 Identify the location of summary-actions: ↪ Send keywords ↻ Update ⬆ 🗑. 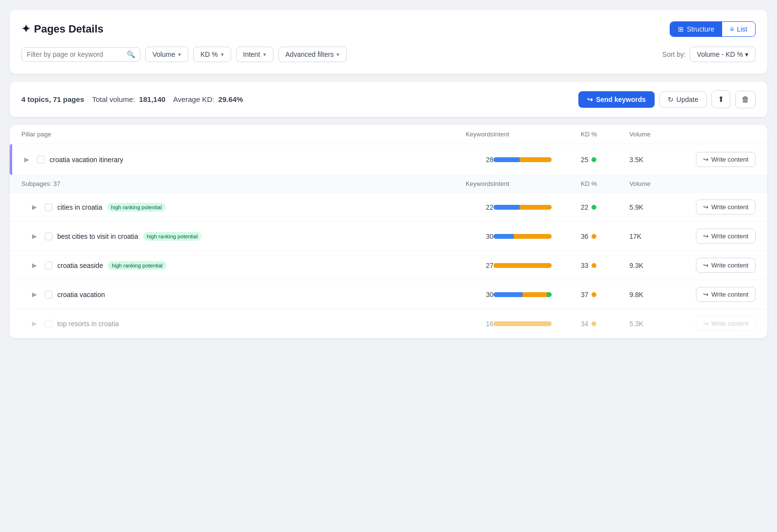
(667, 99).